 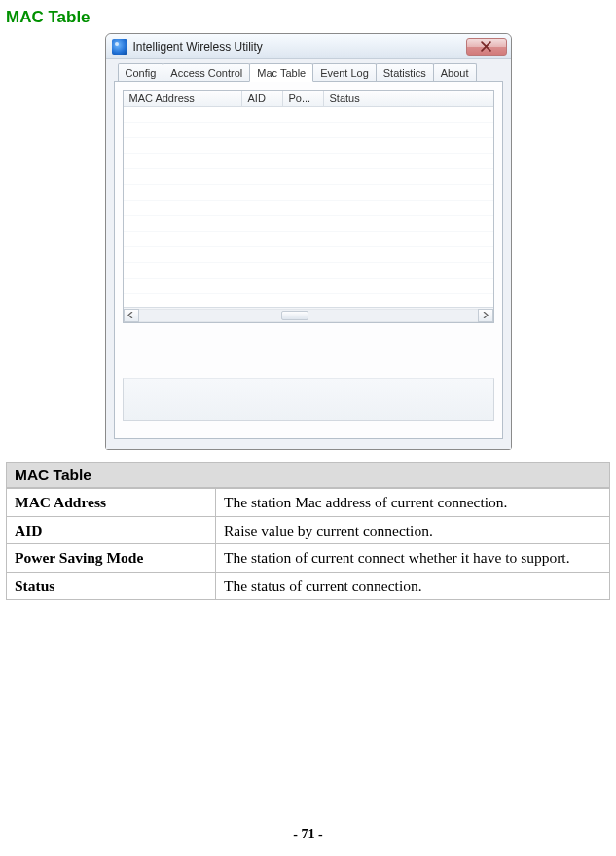 I want to click on page-footer: - 71 -, so click(x=308, y=835).